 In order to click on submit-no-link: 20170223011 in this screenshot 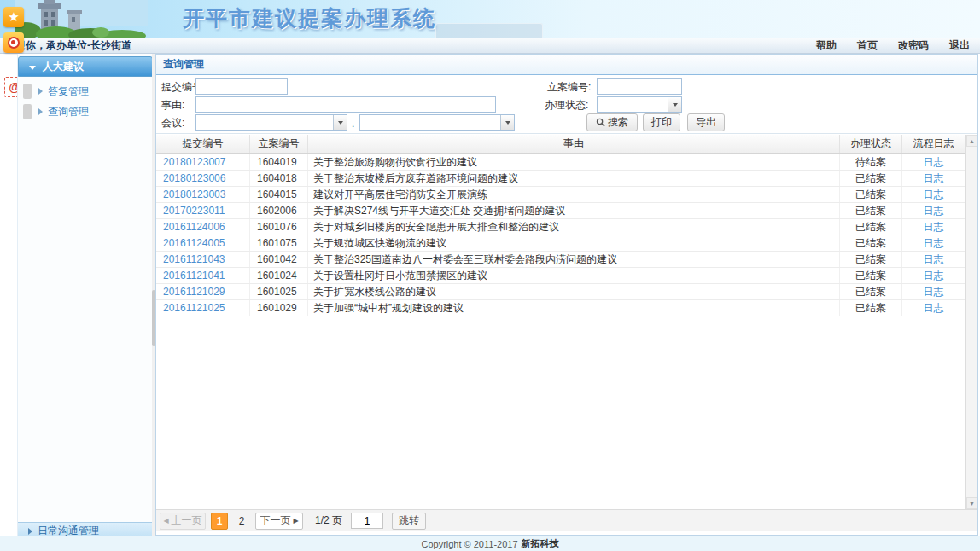, I will do `click(195, 211)`.